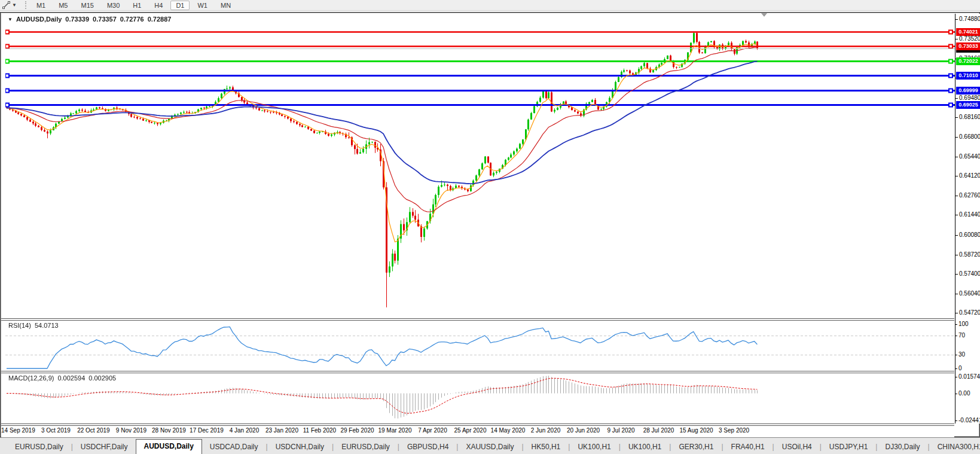  What do you see at coordinates (478, 431) in the screenshot?
I see `time-axis: 14 Sep 20193 Oct 201922 Oct 20199 Nov 20…` at bounding box center [478, 431].